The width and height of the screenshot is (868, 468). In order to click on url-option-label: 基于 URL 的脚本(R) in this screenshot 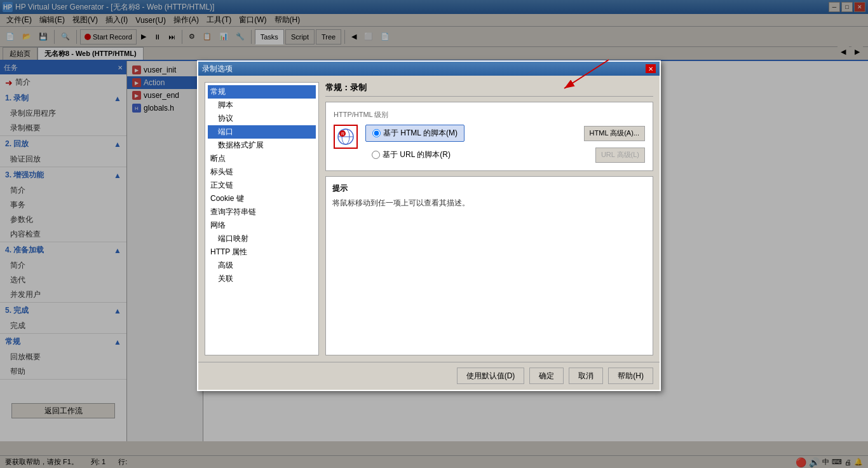, I will do `click(417, 155)`.